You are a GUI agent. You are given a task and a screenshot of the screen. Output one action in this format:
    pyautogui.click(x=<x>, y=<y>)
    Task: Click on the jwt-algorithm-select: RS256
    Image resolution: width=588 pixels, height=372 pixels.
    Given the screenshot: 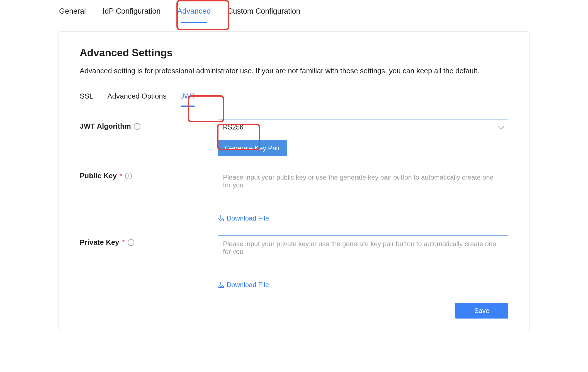 What is the action you would take?
    pyautogui.click(x=363, y=127)
    